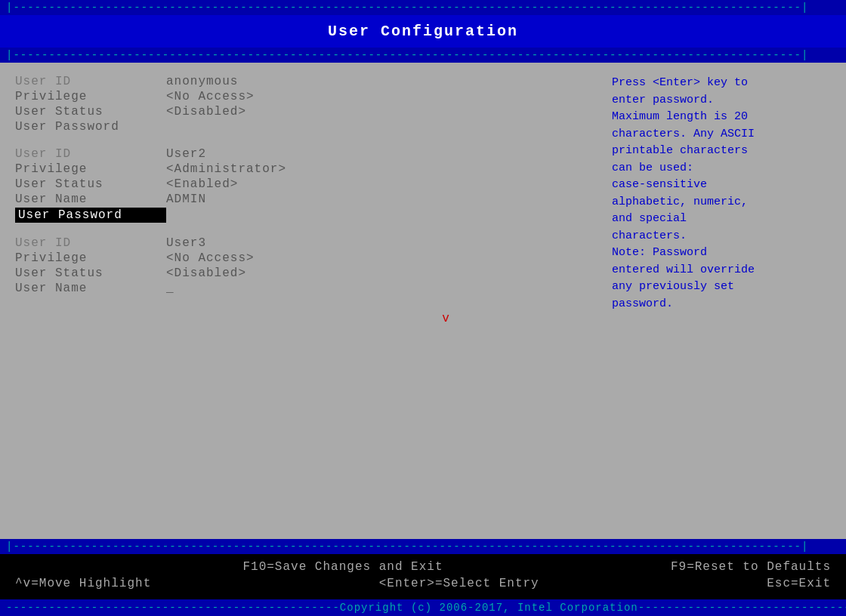 This screenshot has width=846, height=616. What do you see at coordinates (91, 82) in the screenshot?
I see `user1-id-label: User ID` at bounding box center [91, 82].